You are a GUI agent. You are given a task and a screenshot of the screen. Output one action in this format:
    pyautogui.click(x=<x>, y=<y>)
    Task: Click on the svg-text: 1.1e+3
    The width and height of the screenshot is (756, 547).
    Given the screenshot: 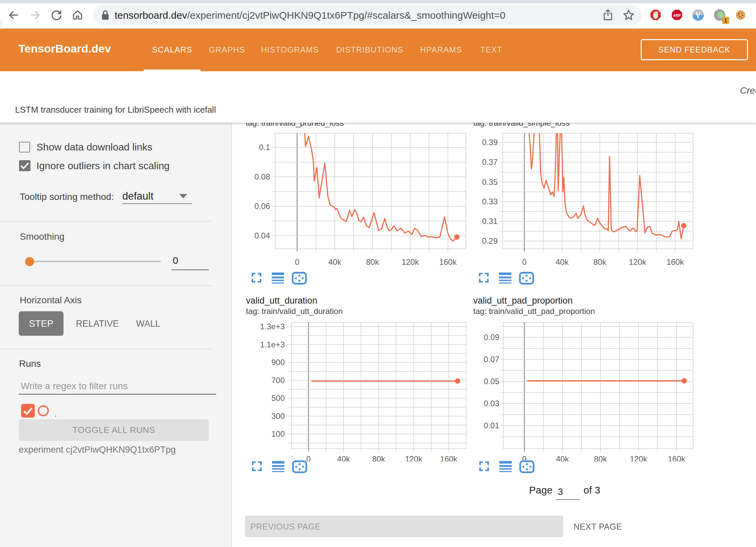 What is the action you would take?
    pyautogui.click(x=272, y=344)
    